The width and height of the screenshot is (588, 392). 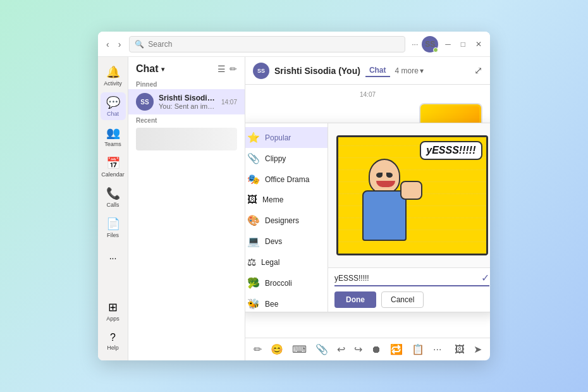 What do you see at coordinates (368, 349) in the screenshot?
I see `chat-toolbar: ✏ 😊 ⌨ 📎 ↩ ↪ ⏺ 🔁 📋 ··· 🖼 ➤` at bounding box center [368, 349].